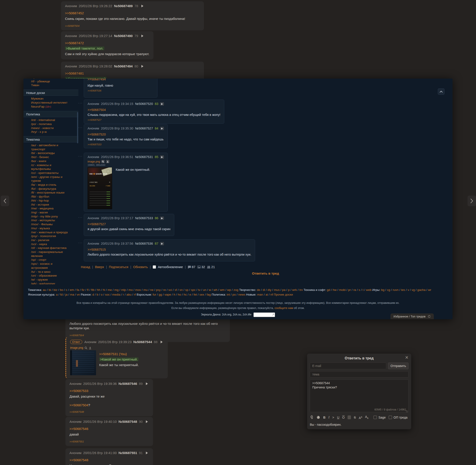  I want to click on board-link: w, so click(210, 290).